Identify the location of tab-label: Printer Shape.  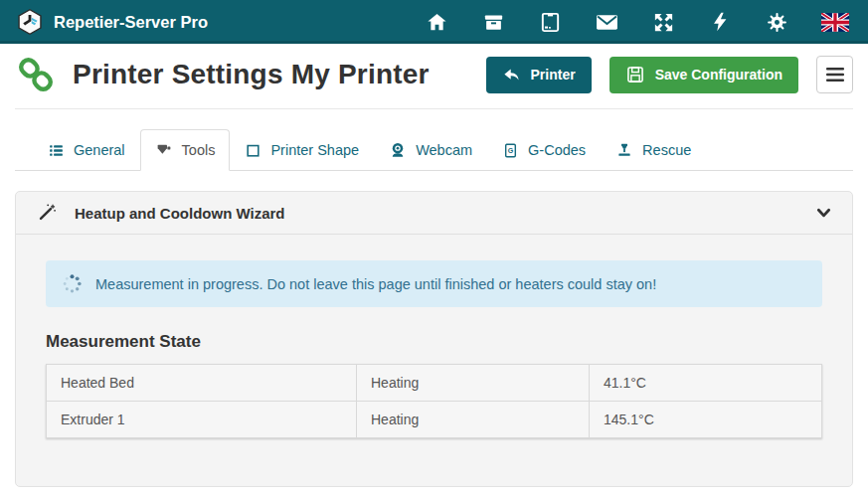
(314, 150).